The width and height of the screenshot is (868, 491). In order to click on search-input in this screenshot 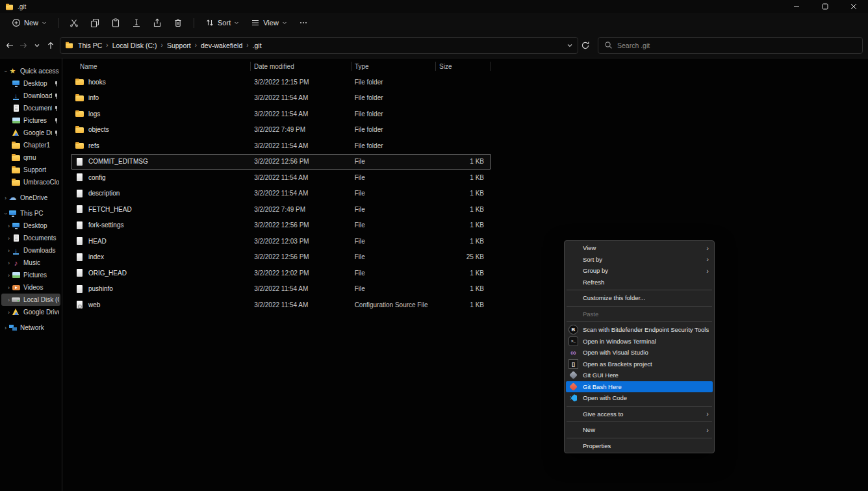, I will do `click(737, 45)`.